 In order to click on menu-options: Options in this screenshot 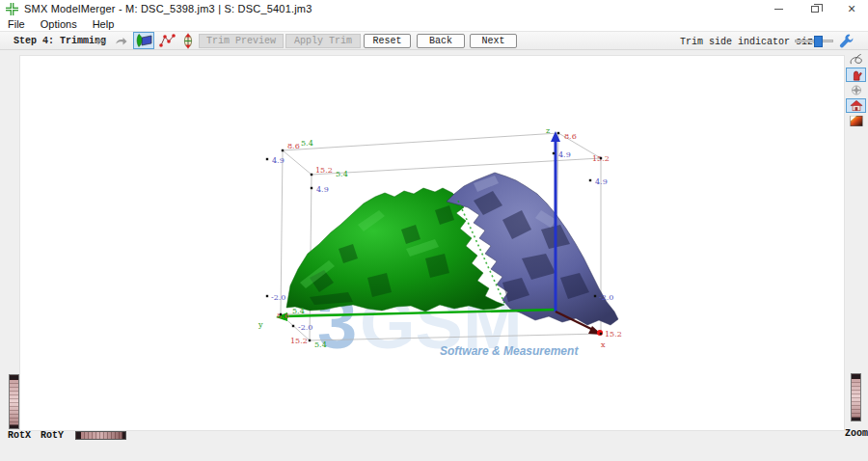, I will do `click(59, 24)`.